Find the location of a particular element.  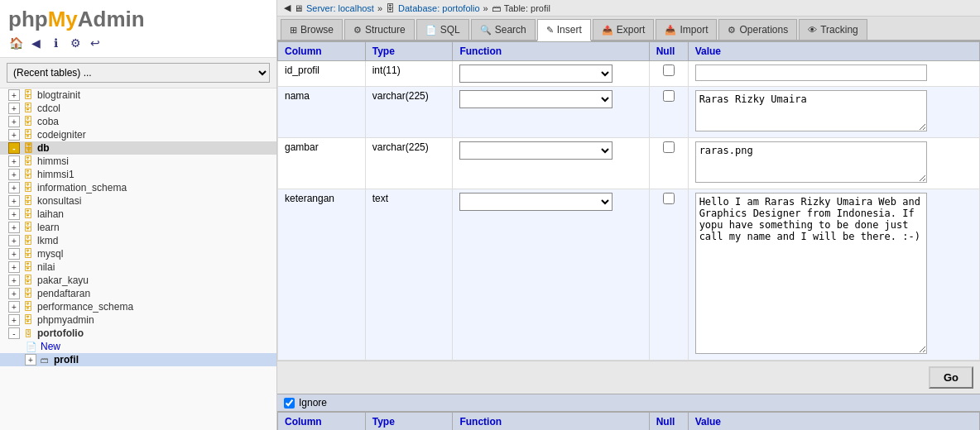

expand-laihan: + is located at coordinates (14, 214).